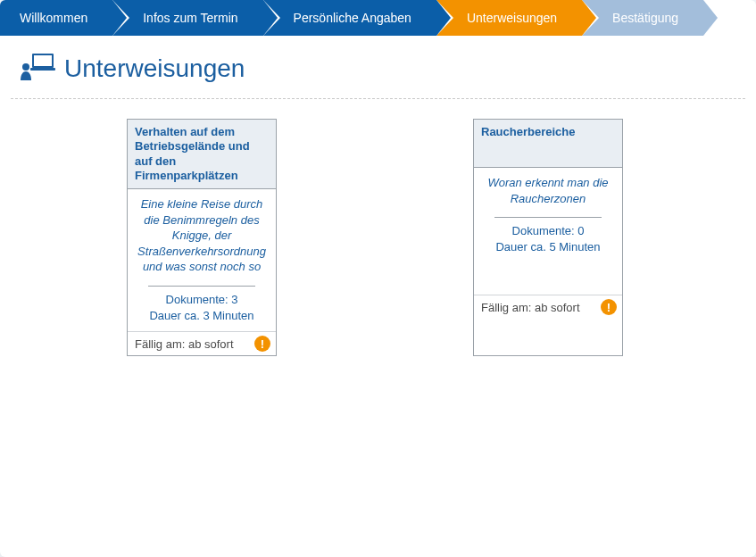 The width and height of the screenshot is (756, 557). I want to click on card-meta: Dokumente: 0 Dauer ca. 5 Minuten, so click(548, 243).